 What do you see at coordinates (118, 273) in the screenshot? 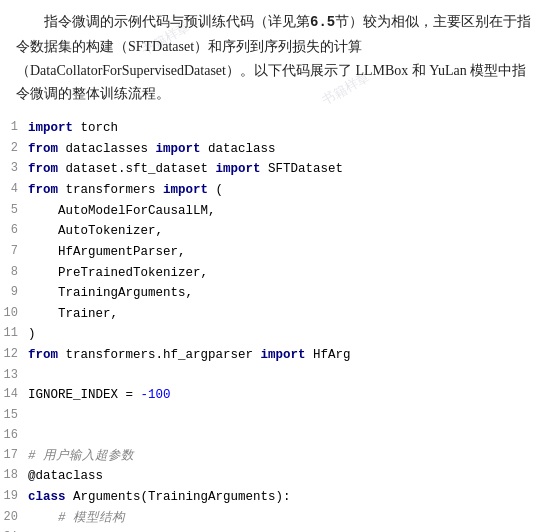
I see `token-plain: PreTrainedTokenizer,` at bounding box center [118, 273].